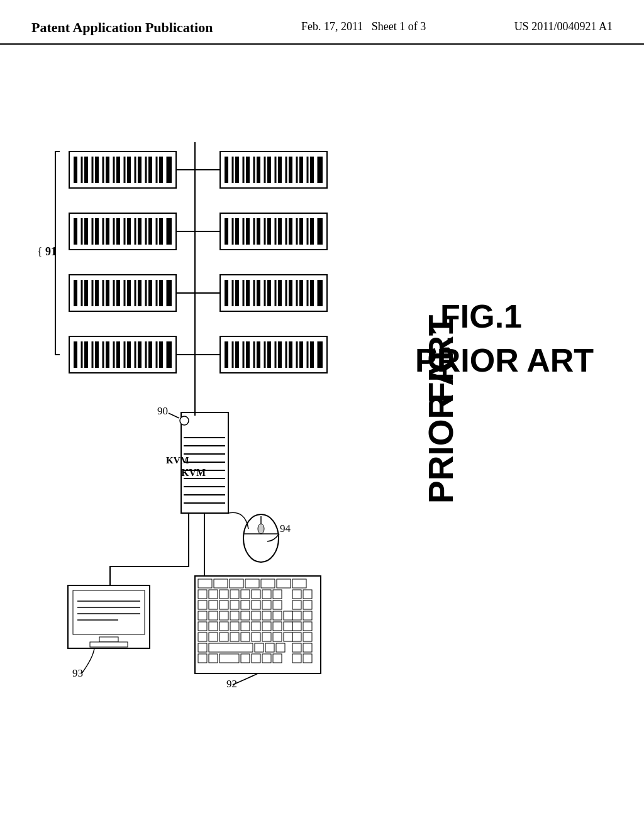 This screenshot has width=644, height=830. What do you see at coordinates (364, 26) in the screenshot?
I see `publication-date-sheet: Feb. 17, 2011 Sheet 1 of 3` at bounding box center [364, 26].